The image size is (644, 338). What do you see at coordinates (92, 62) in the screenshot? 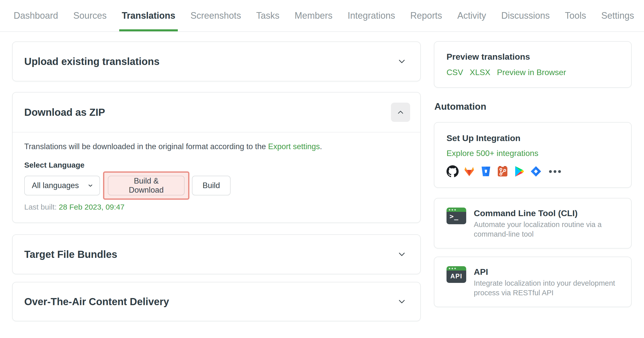
I see `panel-title: Upload existing translations` at bounding box center [92, 62].